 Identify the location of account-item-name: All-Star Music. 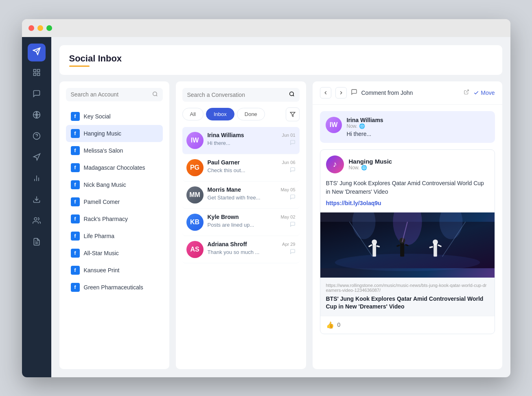
(101, 253).